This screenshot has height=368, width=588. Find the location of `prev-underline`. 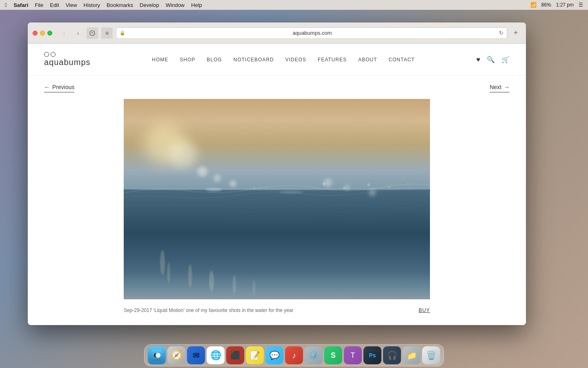

prev-underline is located at coordinates (59, 92).